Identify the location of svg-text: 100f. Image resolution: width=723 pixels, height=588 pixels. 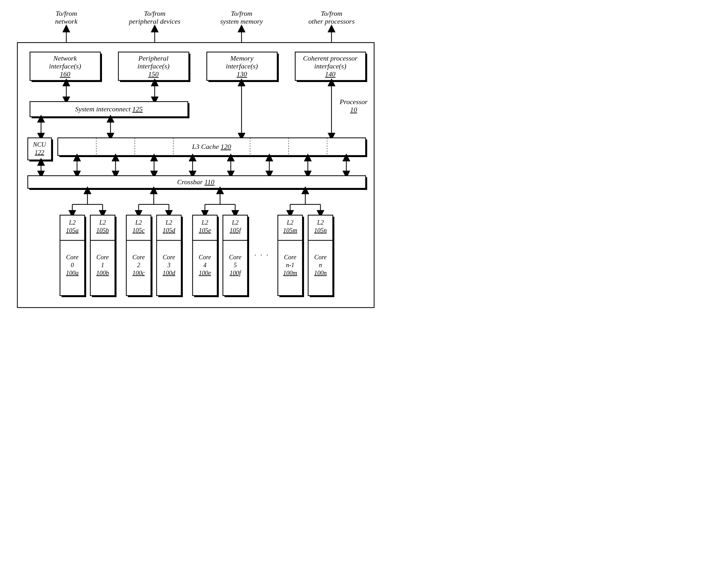
(236, 273).